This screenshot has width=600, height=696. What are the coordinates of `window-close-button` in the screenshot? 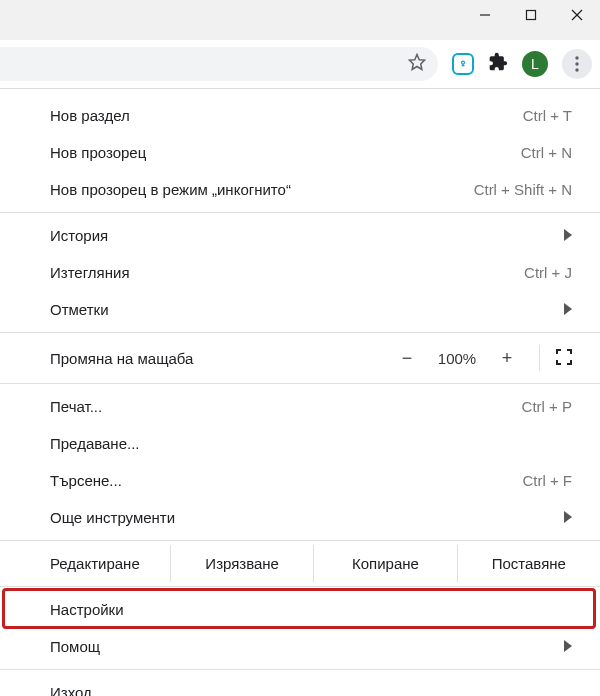 It's located at (577, 15).